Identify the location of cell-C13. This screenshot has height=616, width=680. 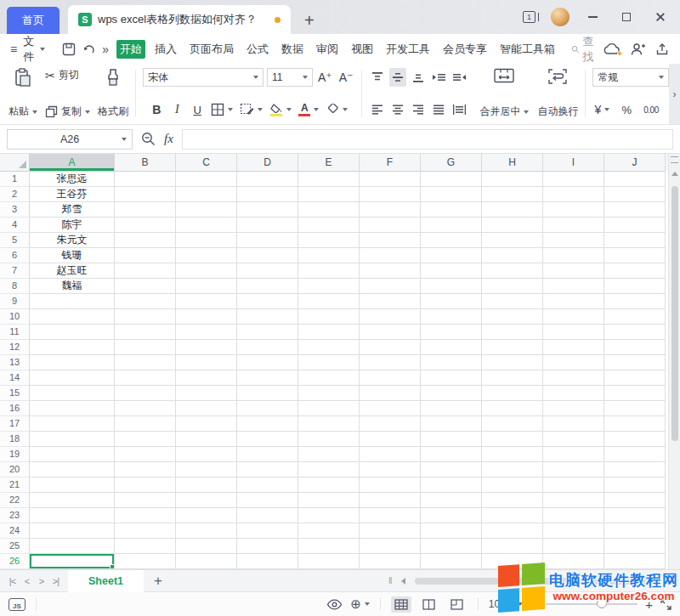
(207, 363).